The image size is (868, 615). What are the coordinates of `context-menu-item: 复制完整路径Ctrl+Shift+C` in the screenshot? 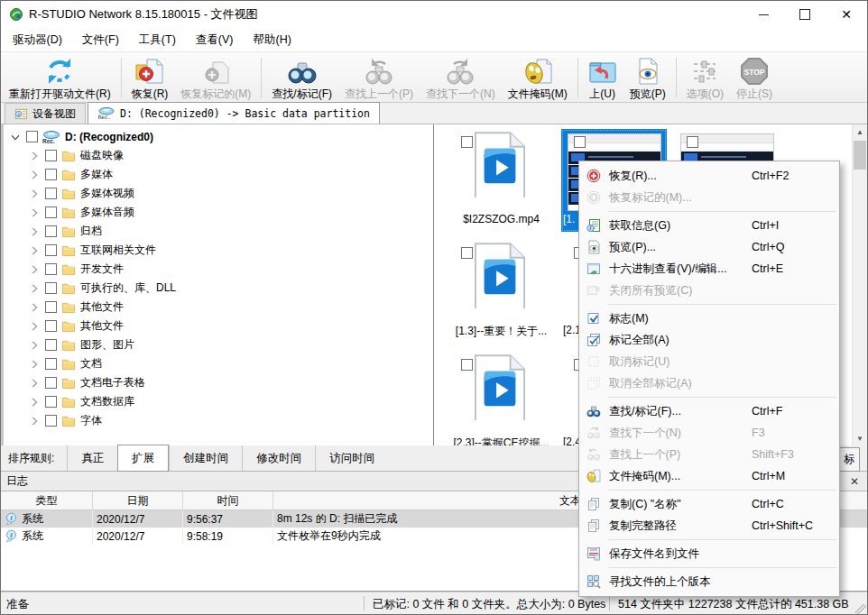 It's located at (709, 526).